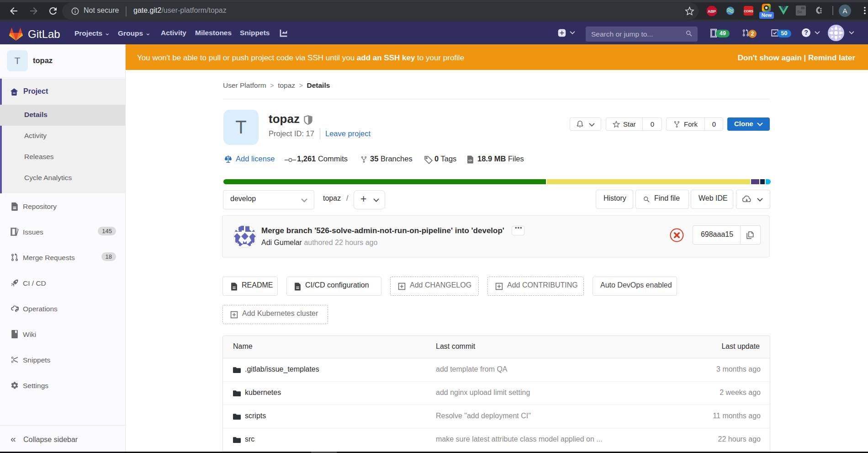 The image size is (868, 453). Describe the element at coordinates (712, 11) in the screenshot. I see `svg-text: ABP` at that location.